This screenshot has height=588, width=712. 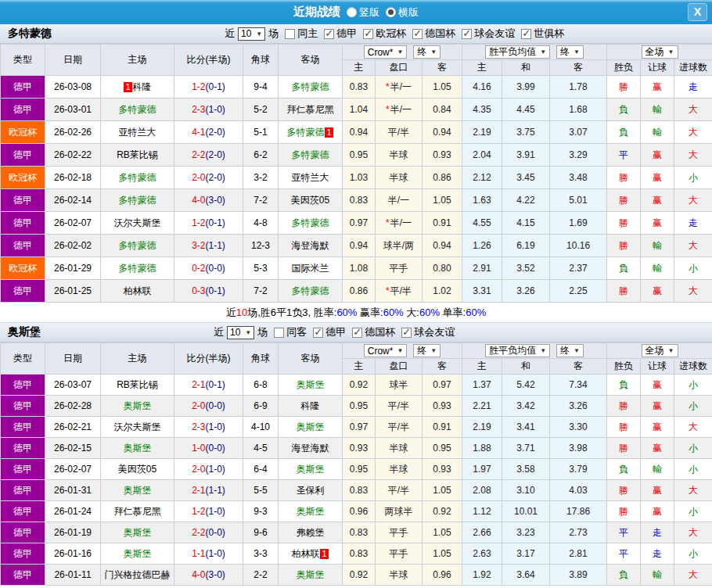 I want to click on home-team: RB莱比锡, so click(x=138, y=155).